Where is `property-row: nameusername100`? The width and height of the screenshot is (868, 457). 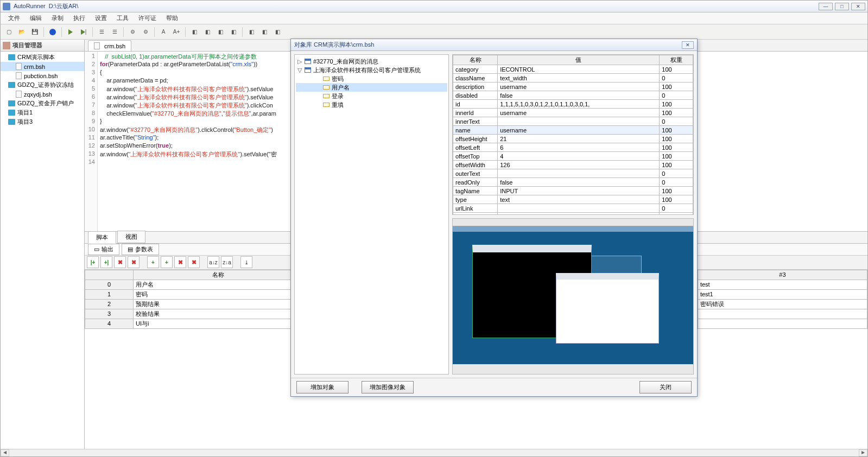 property-row: nameusername100 is located at coordinates (573, 130).